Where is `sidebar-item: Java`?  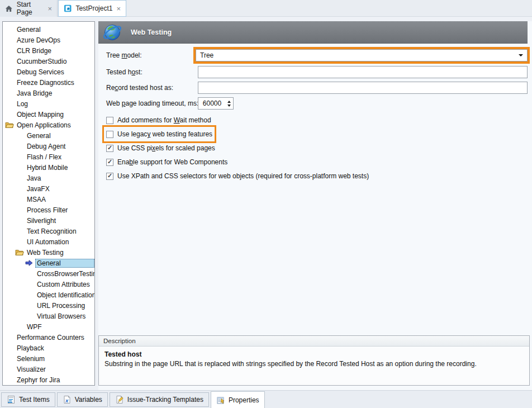
sidebar-item: Java is located at coordinates (49, 178).